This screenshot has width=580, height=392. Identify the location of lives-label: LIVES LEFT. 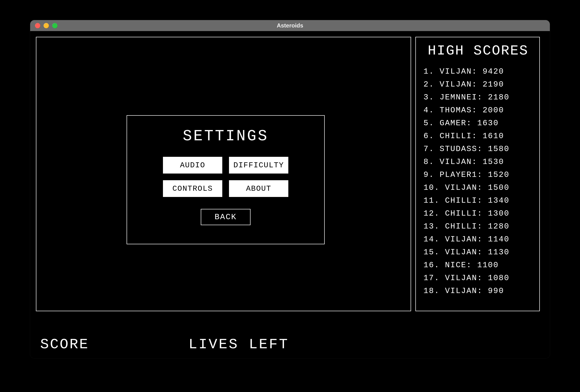
(239, 345).